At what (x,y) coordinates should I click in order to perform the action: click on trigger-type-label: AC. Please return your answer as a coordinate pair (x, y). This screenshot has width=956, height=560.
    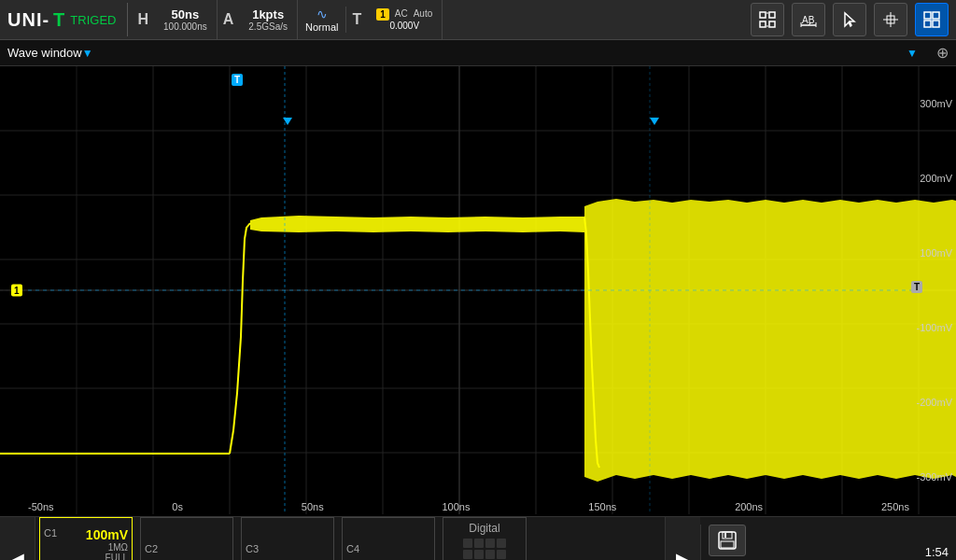
    Looking at the image, I should click on (401, 15).